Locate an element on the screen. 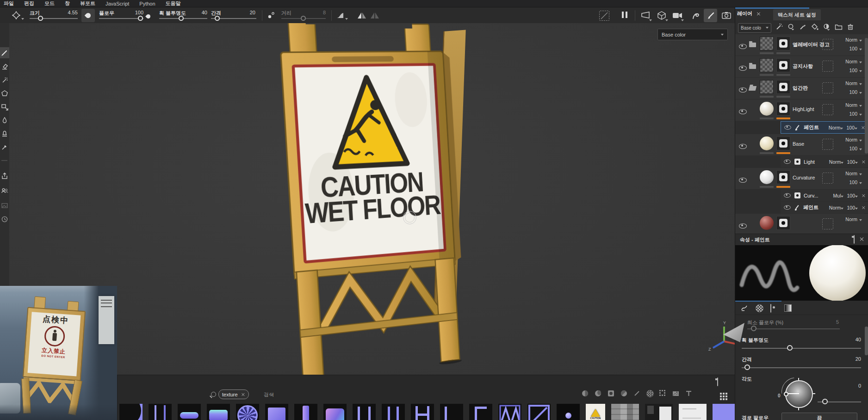 The width and height of the screenshot is (868, 420). layer-row-partial: Norm is located at coordinates (801, 224).